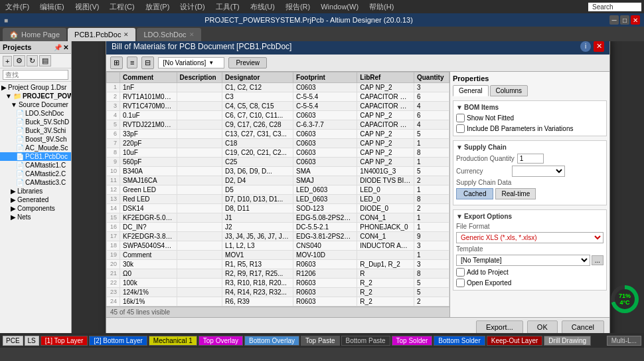 The width and height of the screenshot is (644, 361). Describe the element at coordinates (36, 140) in the screenshot. I see `tree-item-boost9v: 📄 Boost_9V.Sch` at that location.